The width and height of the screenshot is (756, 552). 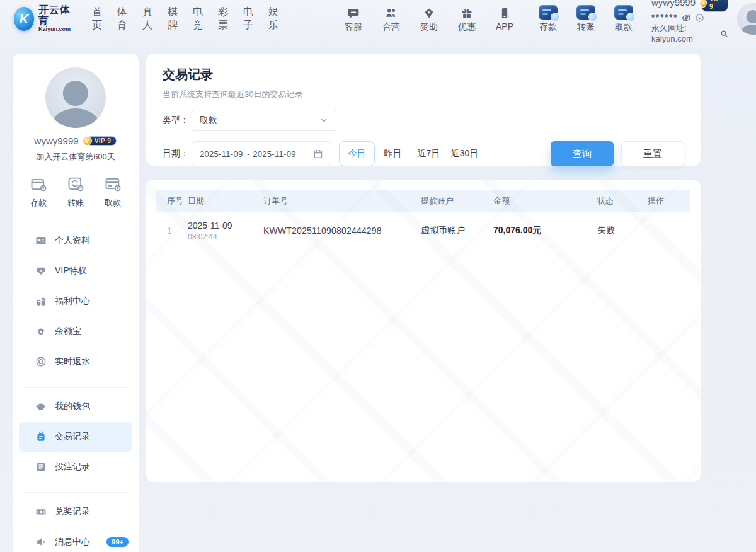 I want to click on promo-button: 优惠, so click(x=467, y=19).